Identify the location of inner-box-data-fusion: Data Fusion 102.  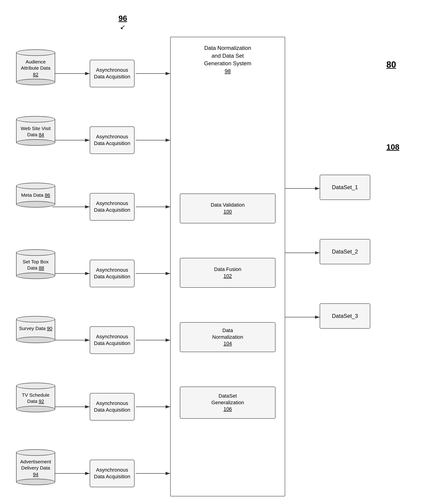
(228, 273).